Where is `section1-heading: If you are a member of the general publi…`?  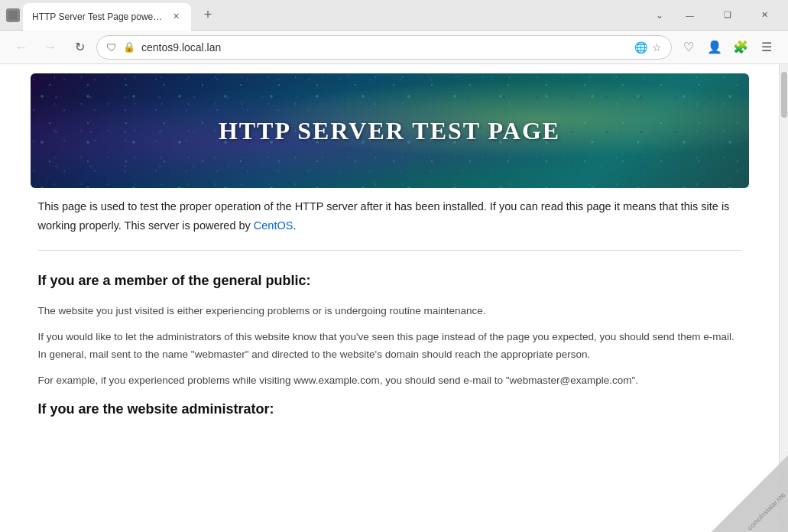 section1-heading: If you are a member of the general publi… is located at coordinates (390, 281).